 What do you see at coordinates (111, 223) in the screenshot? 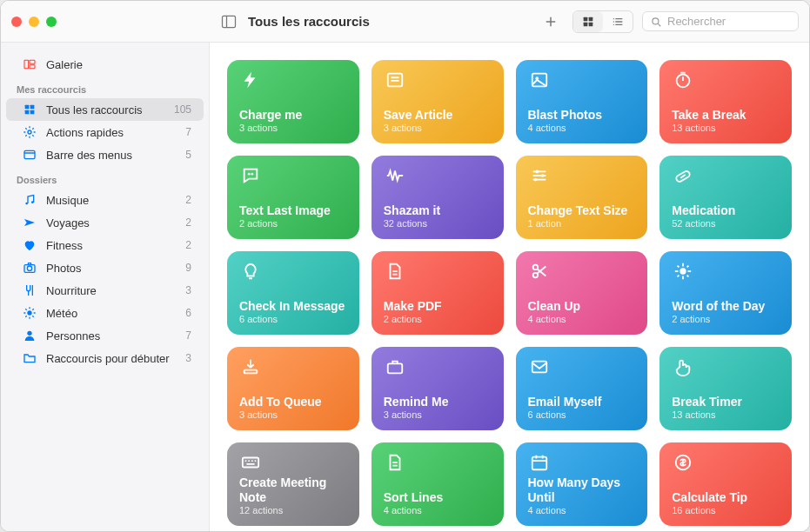
I see `sidebar-item-label: Voyages` at bounding box center [111, 223].